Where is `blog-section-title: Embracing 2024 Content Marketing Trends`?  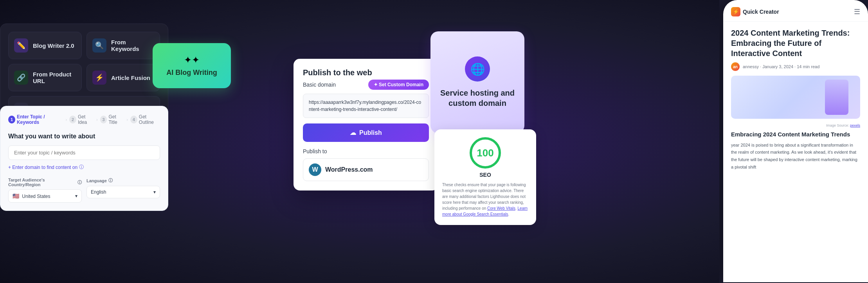 blog-section-title: Embracing 2024 Content Marketing Trends is located at coordinates (796, 134).